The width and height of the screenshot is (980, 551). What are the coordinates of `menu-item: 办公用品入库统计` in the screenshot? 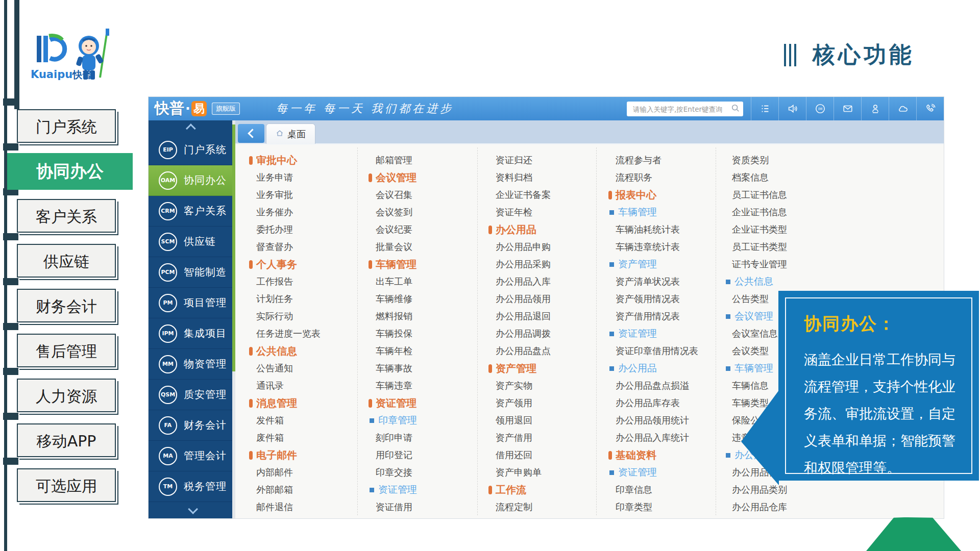 It's located at (653, 438).